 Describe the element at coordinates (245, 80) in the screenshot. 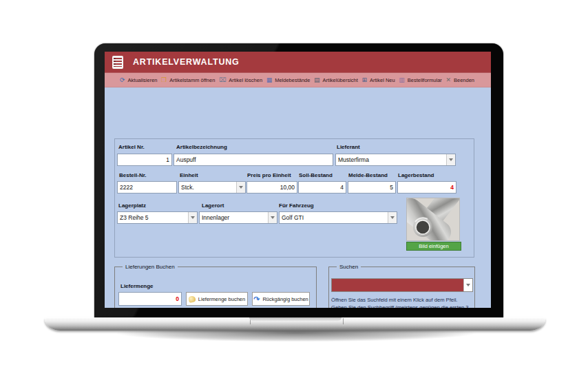

I see `toolbar-label: Artikel löschen` at that location.